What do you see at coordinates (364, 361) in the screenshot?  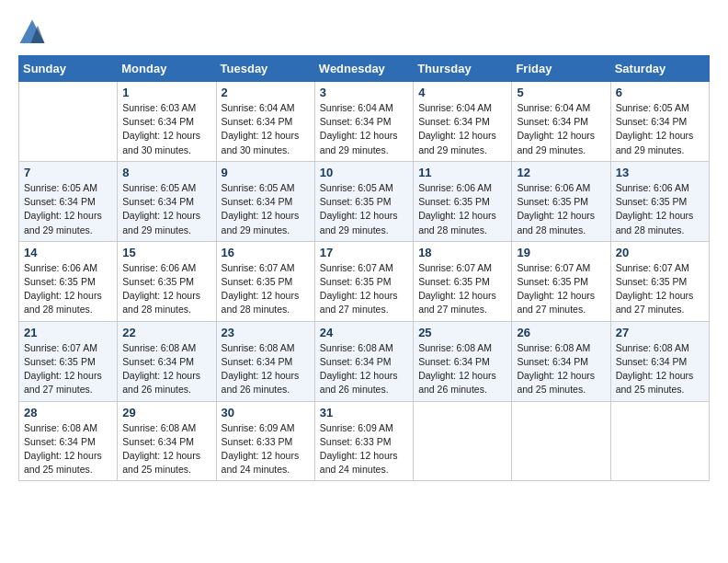 I see `week-row-4: 21Sunrise: 6:07 AM Sunset: 6:35 PM Dayli…` at bounding box center [364, 361].